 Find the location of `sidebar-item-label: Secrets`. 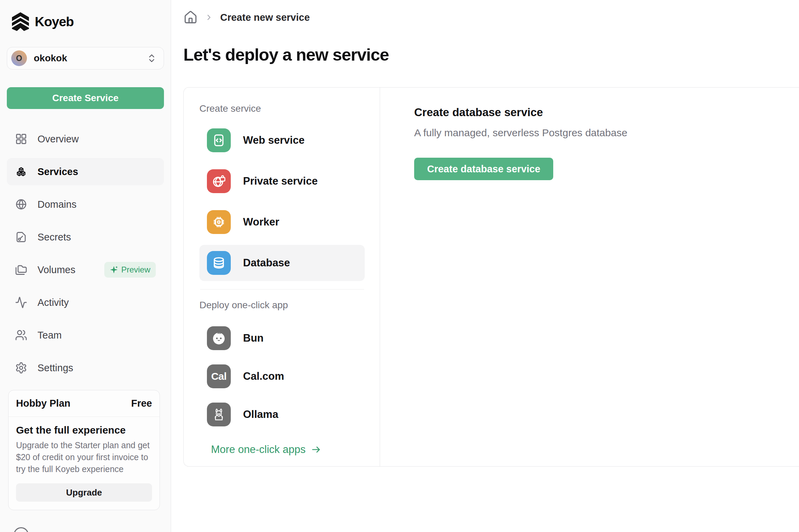

sidebar-item-label: Secrets is located at coordinates (54, 237).